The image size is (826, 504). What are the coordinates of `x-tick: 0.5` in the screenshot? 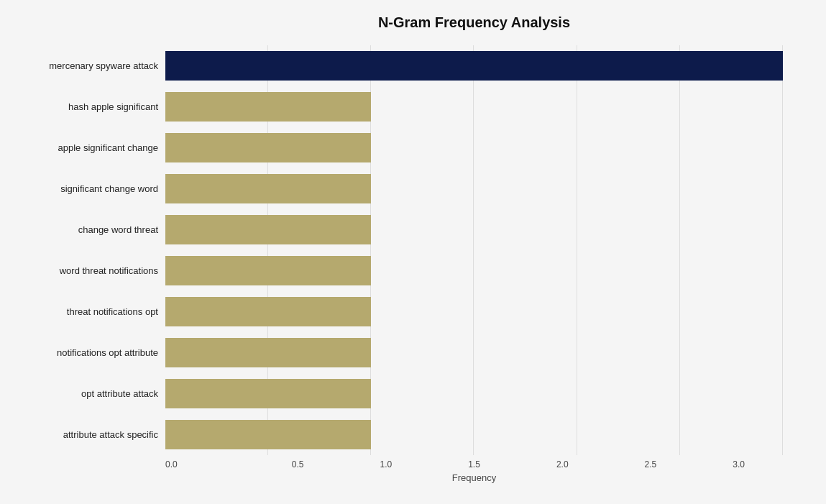 It's located at (298, 464).